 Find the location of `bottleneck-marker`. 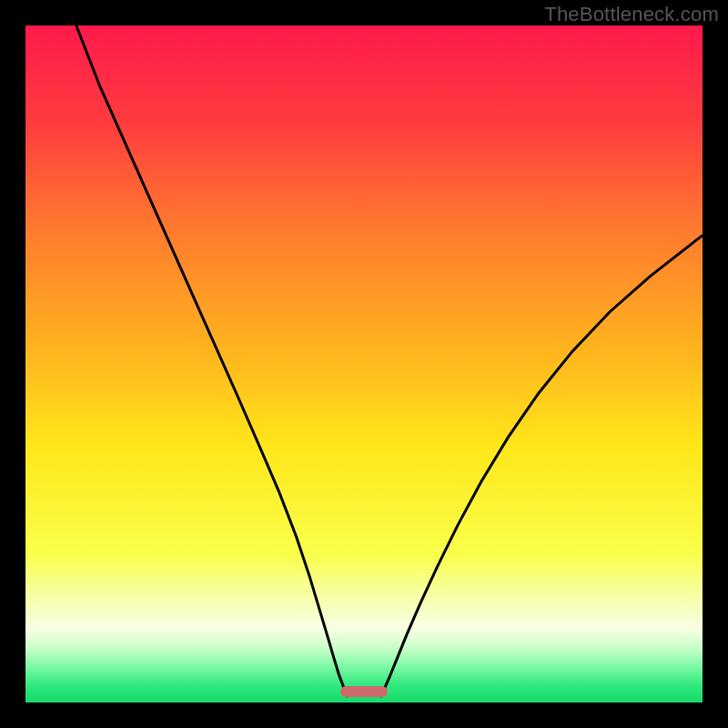

bottleneck-marker is located at coordinates (364, 692).